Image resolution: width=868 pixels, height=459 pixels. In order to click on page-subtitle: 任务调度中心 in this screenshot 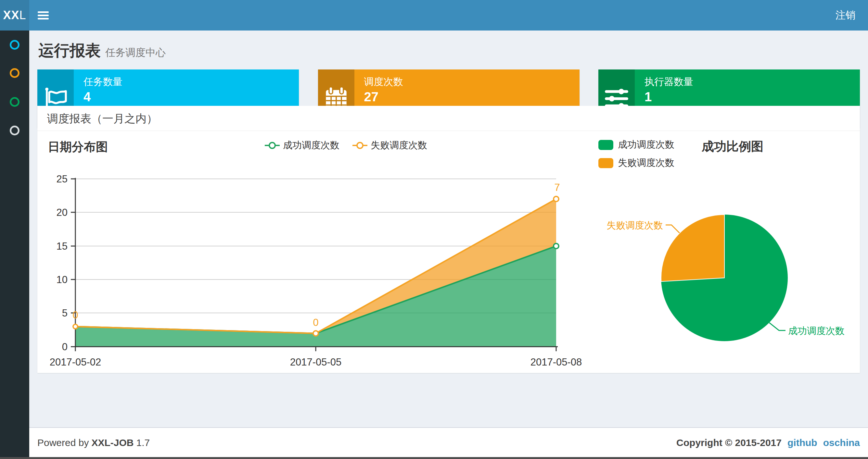, I will do `click(135, 53)`.